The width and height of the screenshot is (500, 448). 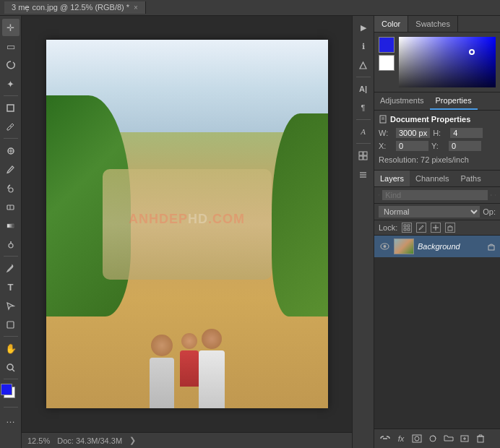 I want to click on layer-visibility-toggle, so click(x=384, y=246).